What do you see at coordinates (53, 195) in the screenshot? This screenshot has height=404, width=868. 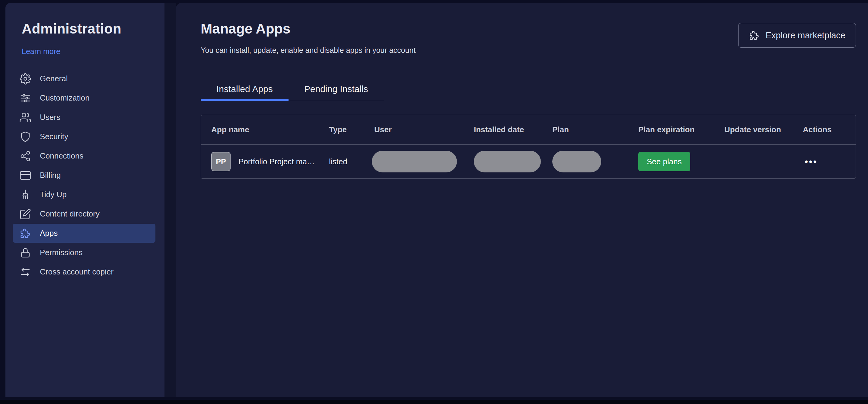 I see `sidebar-item-label: Tidy Up` at bounding box center [53, 195].